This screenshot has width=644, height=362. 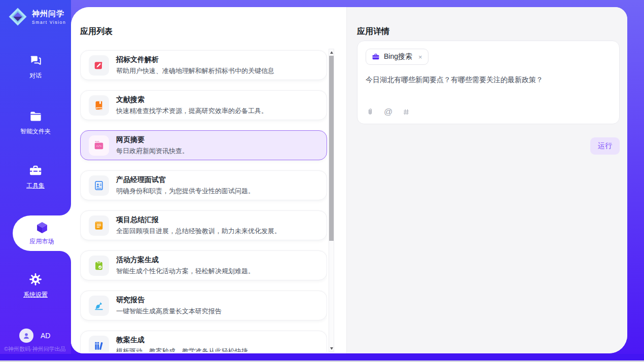 What do you see at coordinates (37, 17) in the screenshot?
I see `brand-logo: 神州问学 Smart Vision` at bounding box center [37, 17].